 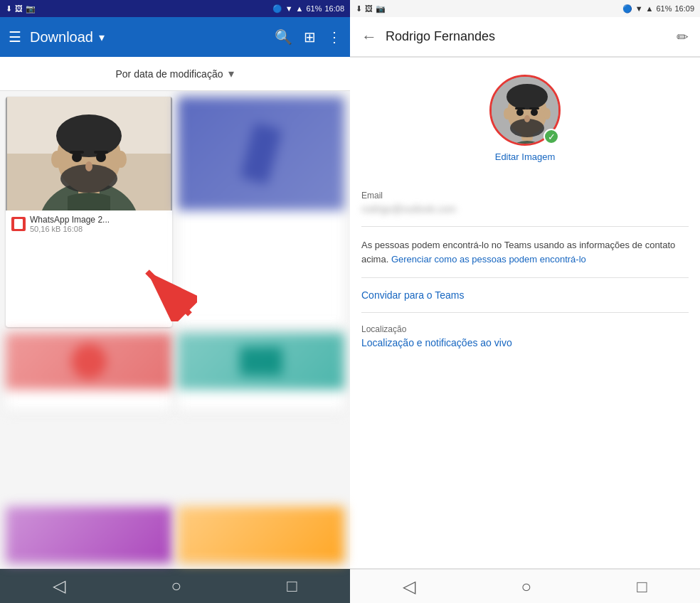 What do you see at coordinates (409, 587) in the screenshot?
I see `right-nav-back-icon: ◁` at bounding box center [409, 587].